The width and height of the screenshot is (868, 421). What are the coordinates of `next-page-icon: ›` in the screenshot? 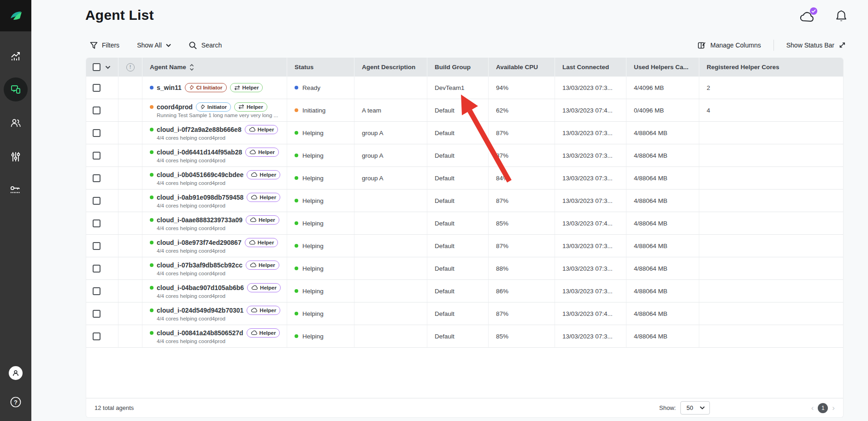 It's located at (833, 408).